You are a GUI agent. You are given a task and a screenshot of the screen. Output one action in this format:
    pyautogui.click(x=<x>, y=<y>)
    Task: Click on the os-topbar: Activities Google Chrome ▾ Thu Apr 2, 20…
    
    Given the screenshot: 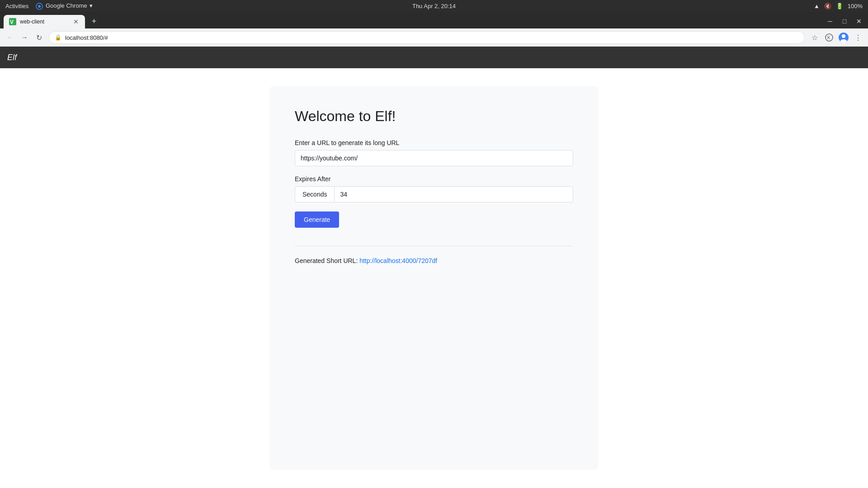 What is the action you would take?
    pyautogui.click(x=434, y=6)
    